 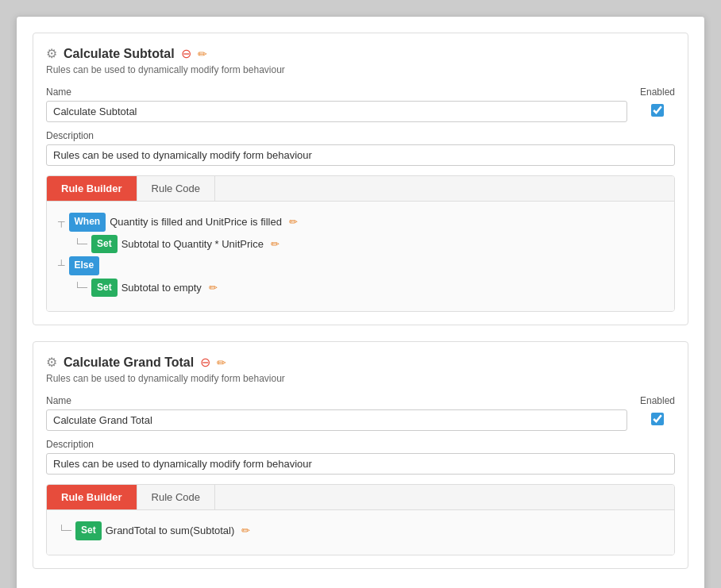 What do you see at coordinates (119, 54) in the screenshot?
I see `rule1-title: Calculate Subtotal` at bounding box center [119, 54].